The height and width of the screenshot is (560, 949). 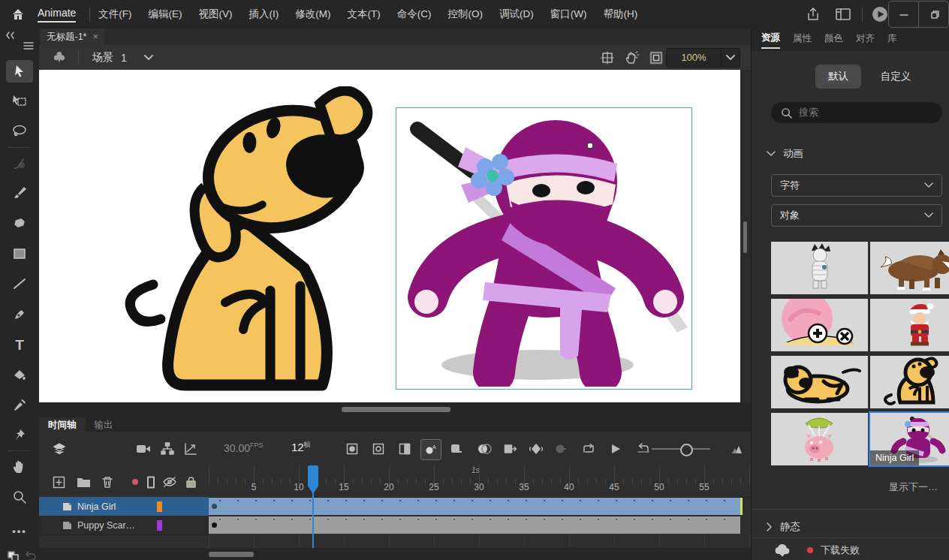 I want to click on auto-keyframe-icon: A, so click(x=431, y=450).